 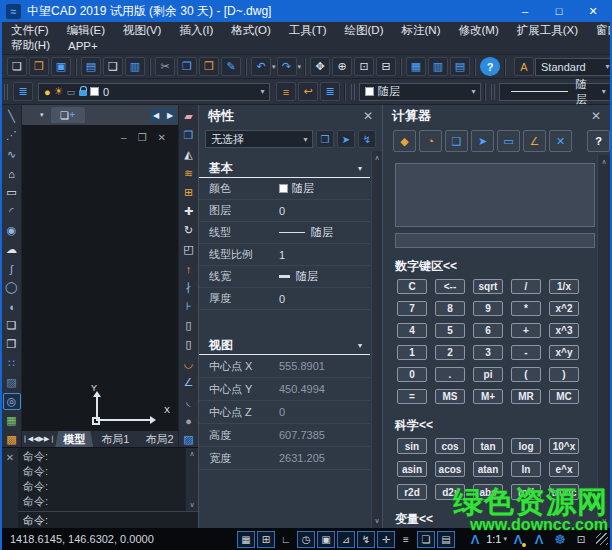 What do you see at coordinates (604, 162) in the screenshot?
I see `scroll-up-icon: ∧` at bounding box center [604, 162].